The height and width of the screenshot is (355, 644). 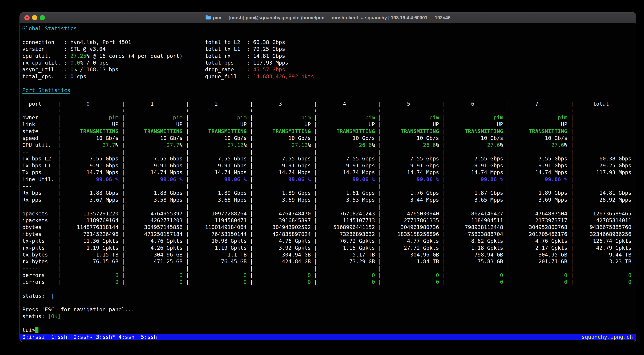 I want to click on esc-hint: Press 'ESC' for navigation panel..., so click(x=329, y=310).